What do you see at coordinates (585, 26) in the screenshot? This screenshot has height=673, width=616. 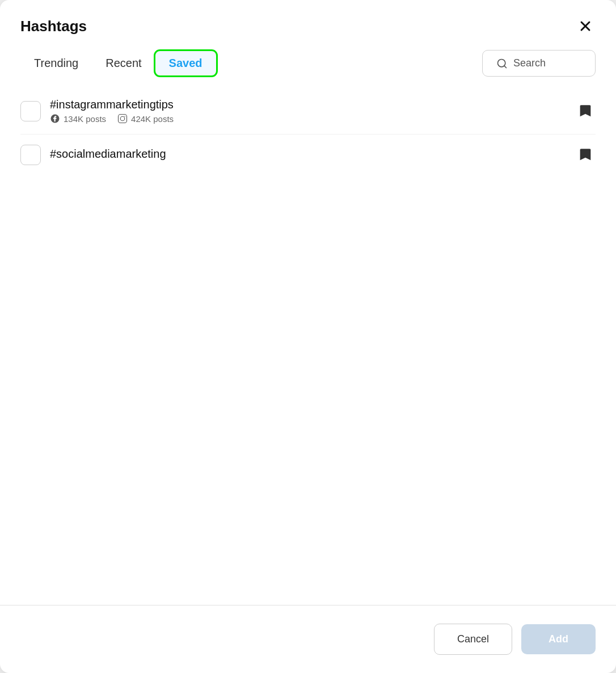 I see `close-button` at bounding box center [585, 26].